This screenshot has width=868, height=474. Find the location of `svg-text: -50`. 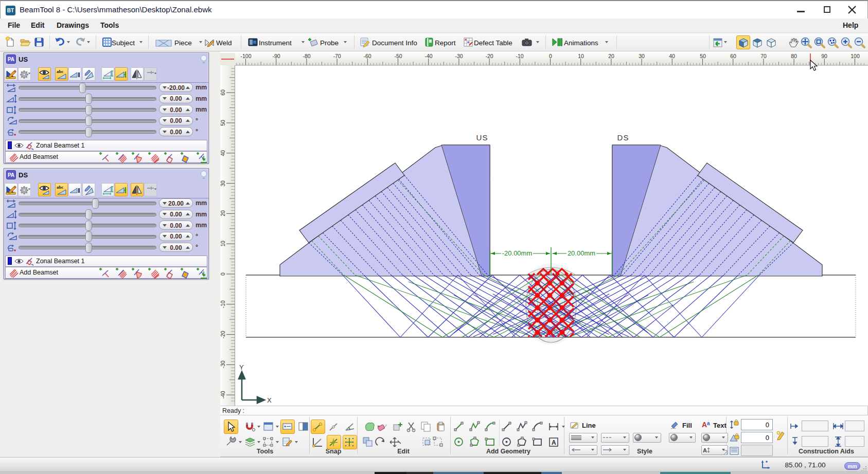

svg-text: -50 is located at coordinates (398, 56).